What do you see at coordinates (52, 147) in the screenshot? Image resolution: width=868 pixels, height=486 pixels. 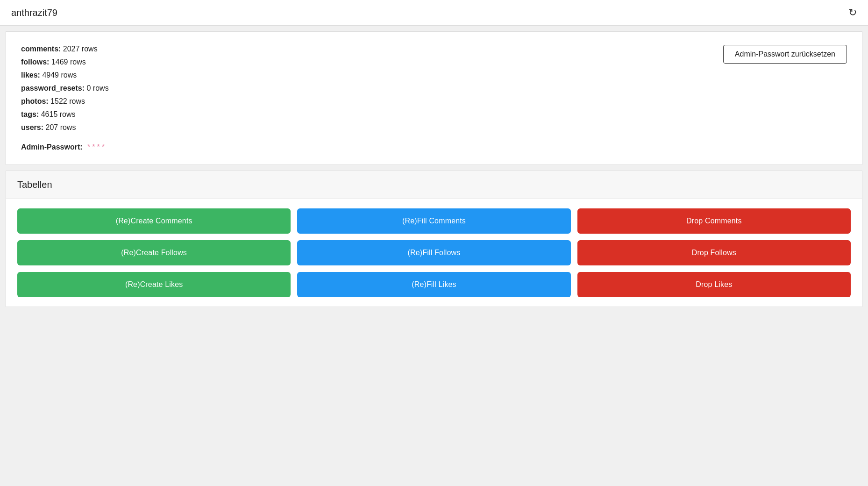 I see `admin-password-label: Admin-Passwort:` at bounding box center [52, 147].